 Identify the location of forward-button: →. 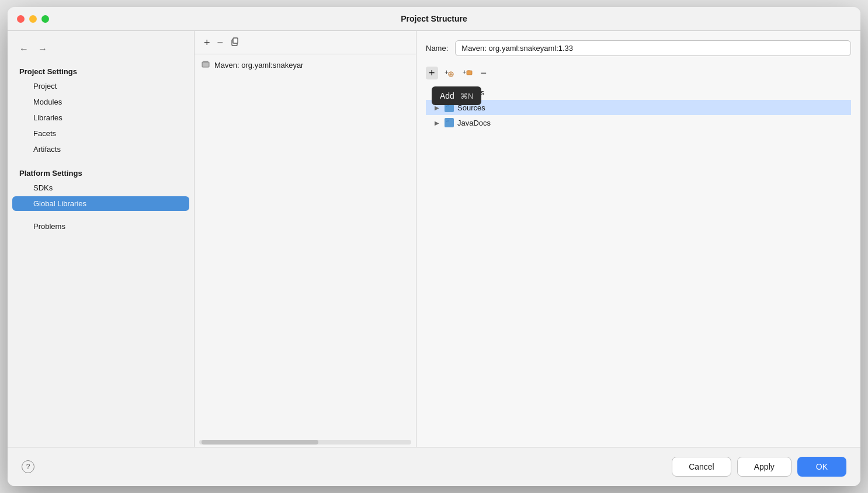
(43, 49).